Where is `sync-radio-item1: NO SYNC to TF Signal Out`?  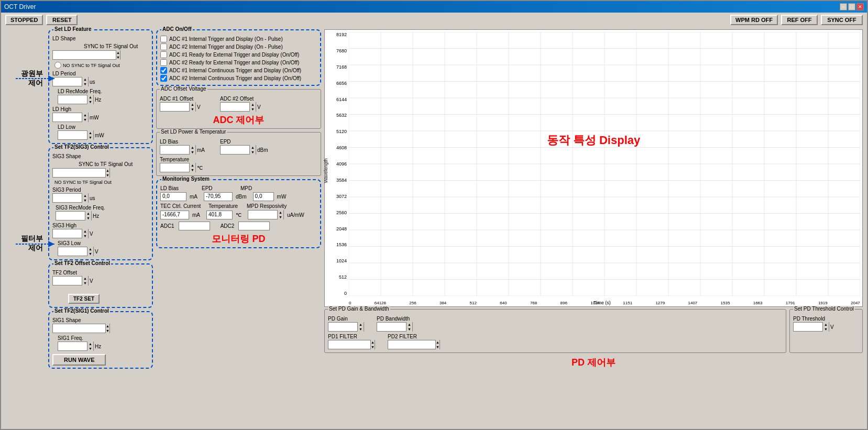
sync-radio-item1: NO SYNC to TF Signal Out is located at coordinates (87, 65).